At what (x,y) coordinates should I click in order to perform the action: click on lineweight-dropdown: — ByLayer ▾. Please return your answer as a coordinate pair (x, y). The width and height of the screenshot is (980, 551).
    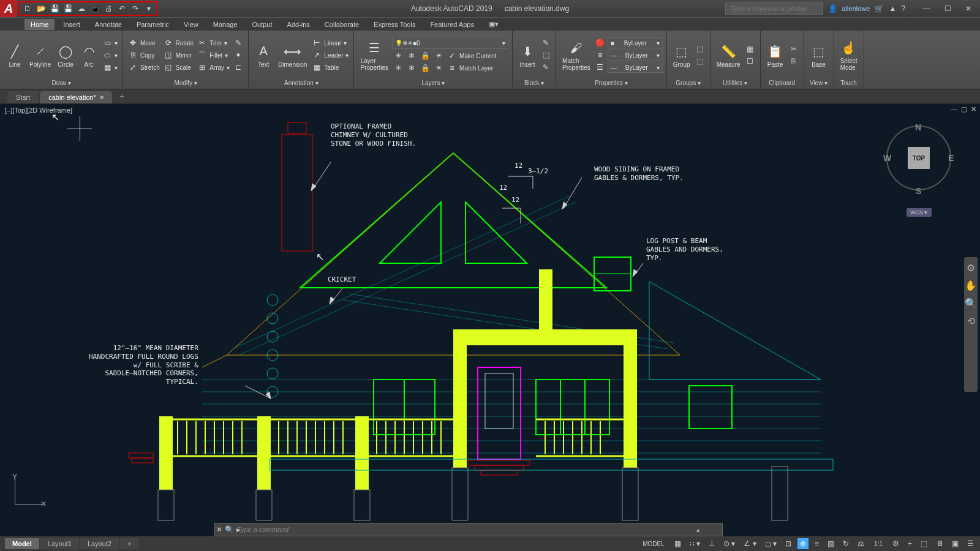
    Looking at the image, I should click on (635, 55).